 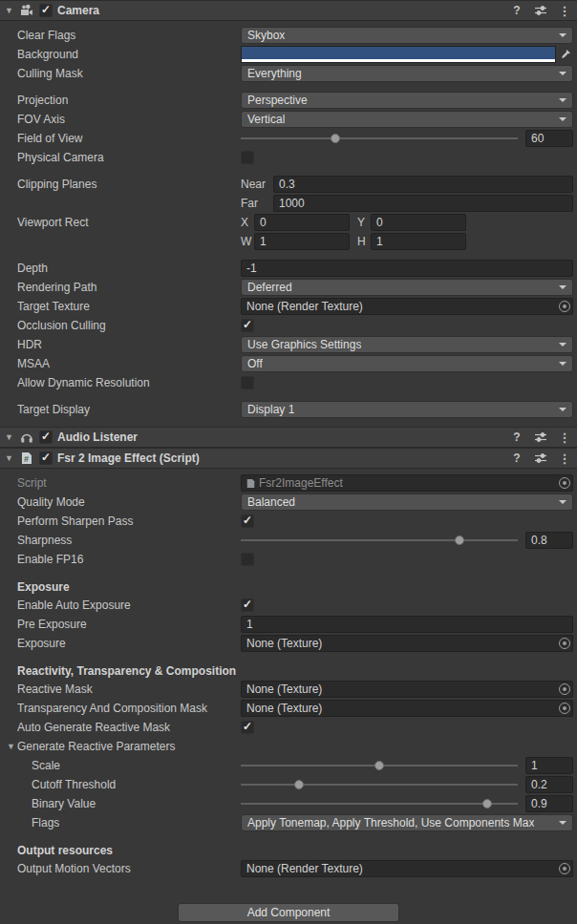 I want to click on eyedropper-button, so click(x=566, y=54).